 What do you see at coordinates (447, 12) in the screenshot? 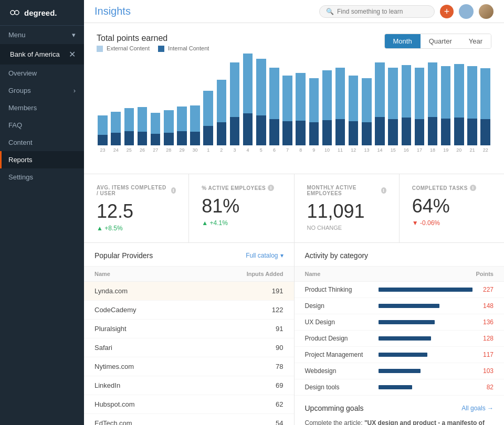
I see `add-button: +` at bounding box center [447, 12].